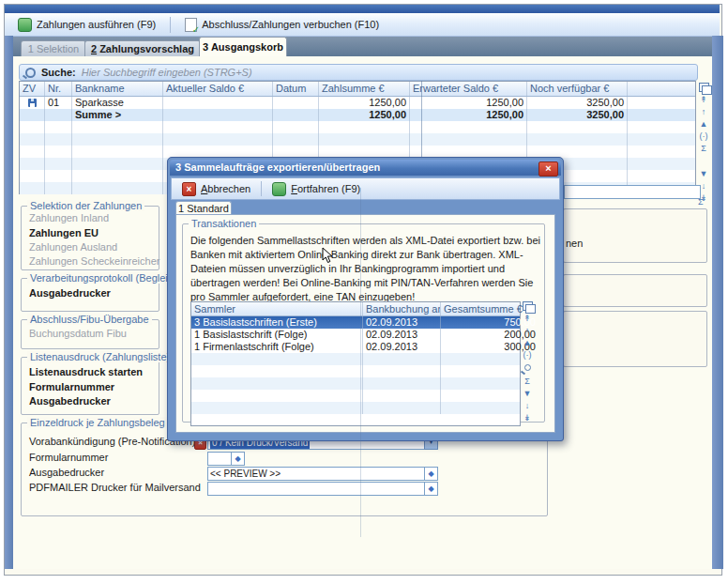 This screenshot has width=728, height=584. I want to click on ausgabedrucker-dropdown: << PREVIEW >>, so click(318, 473).